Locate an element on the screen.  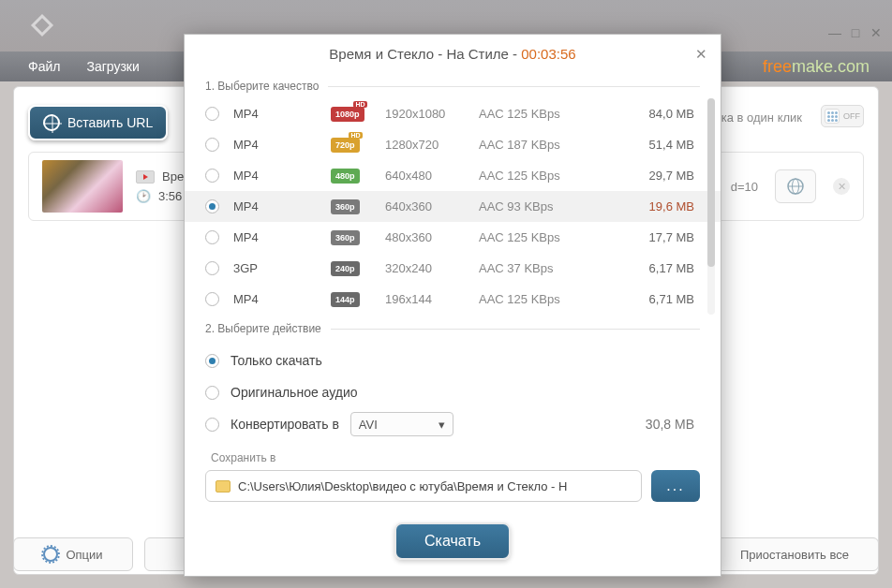
chevron-down-icon: ▾ is located at coordinates (442, 425).